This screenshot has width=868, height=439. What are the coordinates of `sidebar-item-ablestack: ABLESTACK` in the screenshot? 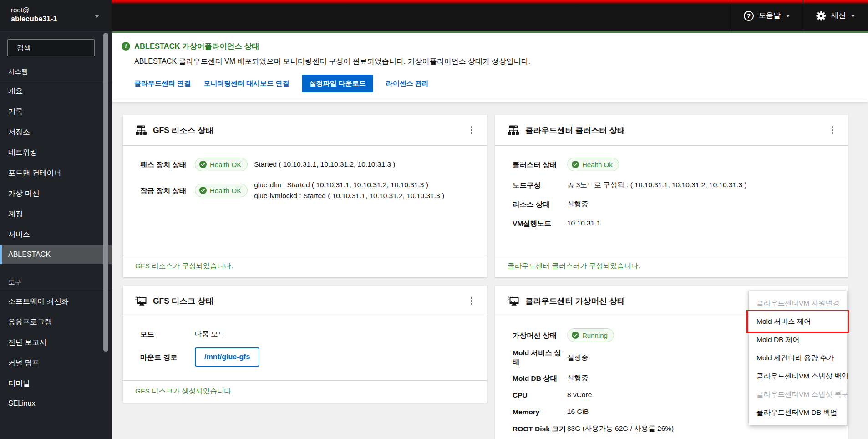 It's located at (56, 255).